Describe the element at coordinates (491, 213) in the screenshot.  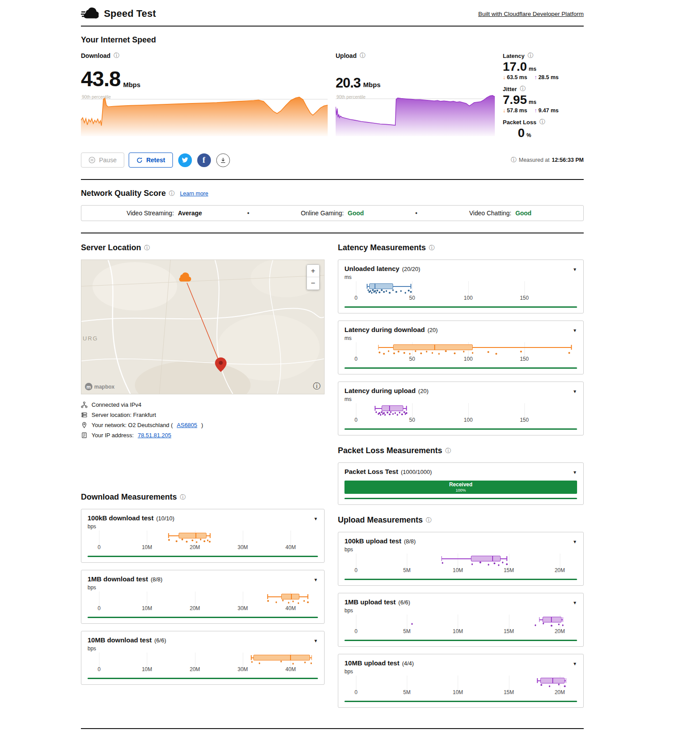
I see `quality-item-label: Video Chatting:` at that location.